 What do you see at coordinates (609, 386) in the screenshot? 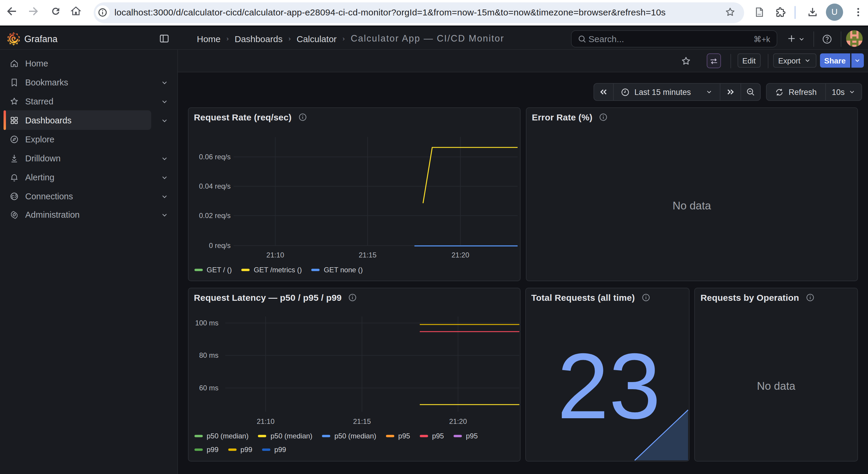
I see `svg-text: 23` at bounding box center [609, 386].